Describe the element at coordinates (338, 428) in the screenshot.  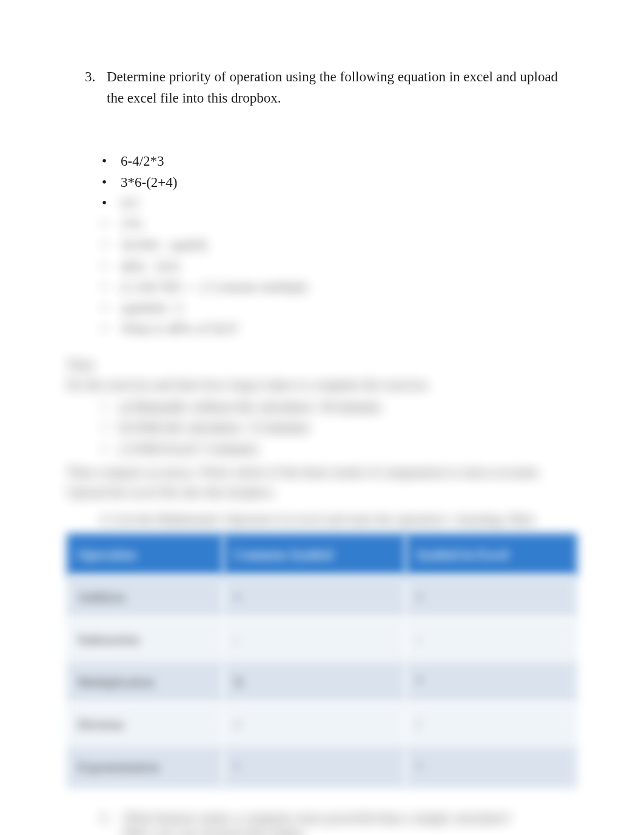
I see `timer-list: •a) Manually without the calculator: 30 …` at that location.